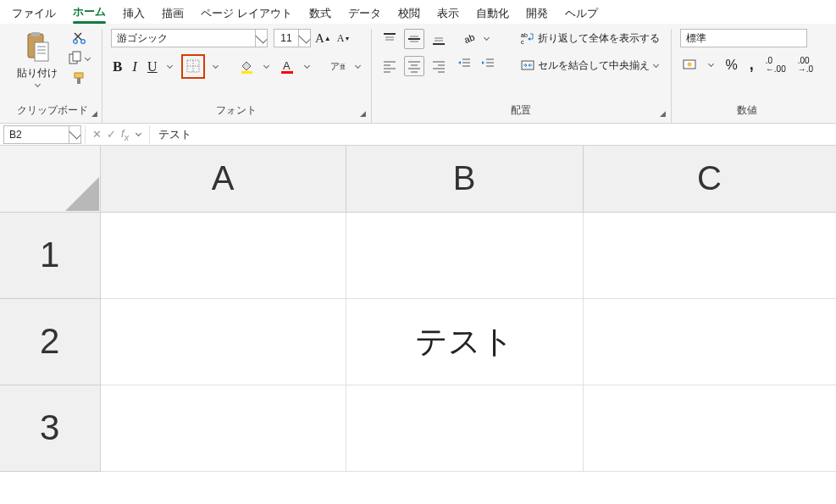 The image size is (836, 504). I want to click on wrap-text-label: 折り返して全体を表示する, so click(599, 39).